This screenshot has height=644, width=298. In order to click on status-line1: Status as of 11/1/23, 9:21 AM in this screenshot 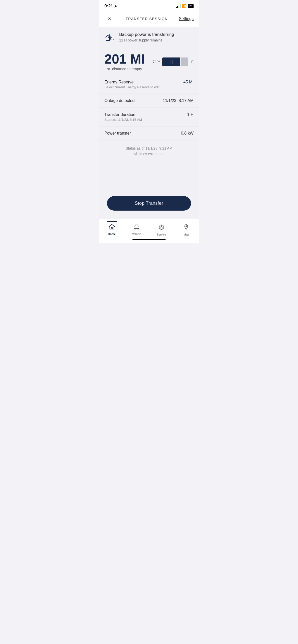, I will do `click(149, 148)`.